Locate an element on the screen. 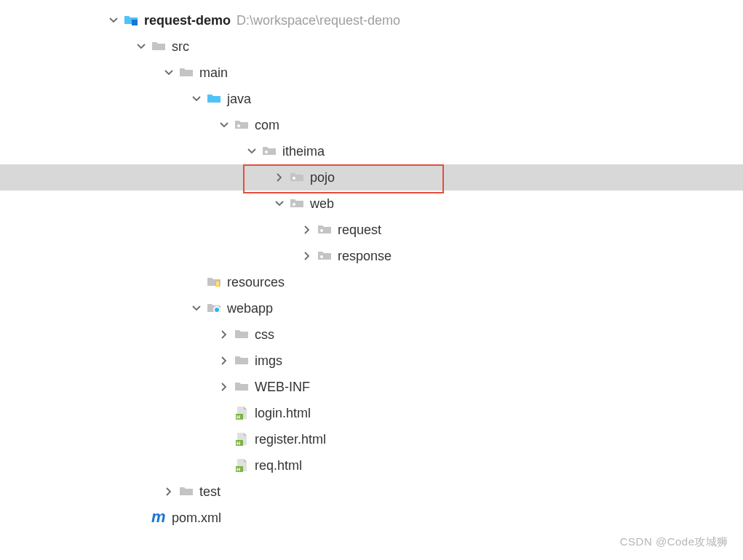  tree-label: imgs is located at coordinates (269, 361).